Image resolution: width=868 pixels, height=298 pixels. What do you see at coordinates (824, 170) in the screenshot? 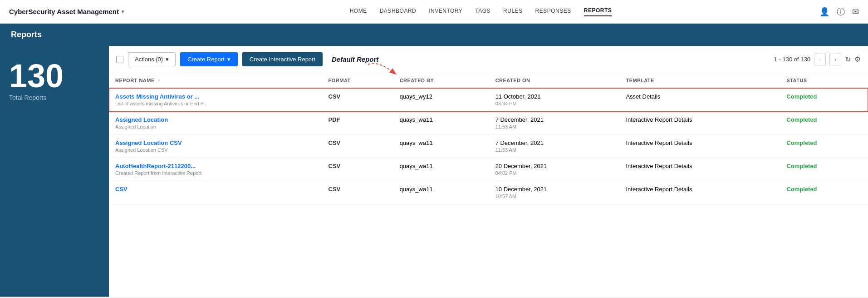
I see `cell-status-3: Completed` at bounding box center [824, 170].